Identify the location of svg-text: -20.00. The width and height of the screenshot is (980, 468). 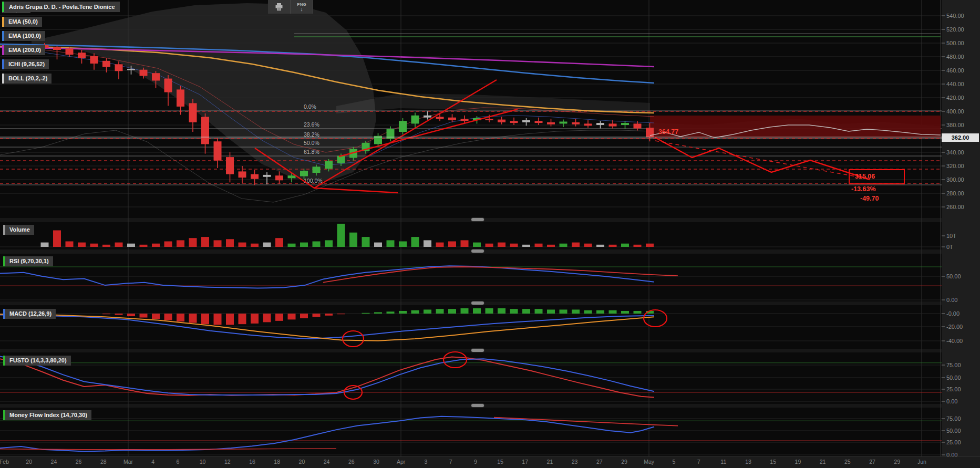
(954, 327).